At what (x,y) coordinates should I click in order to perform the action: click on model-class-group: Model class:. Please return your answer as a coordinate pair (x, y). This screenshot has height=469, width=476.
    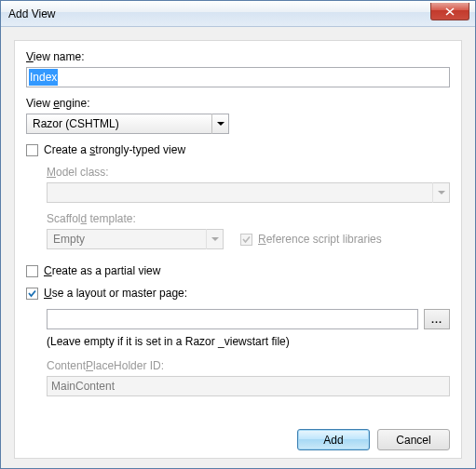
    Looking at the image, I should click on (248, 184).